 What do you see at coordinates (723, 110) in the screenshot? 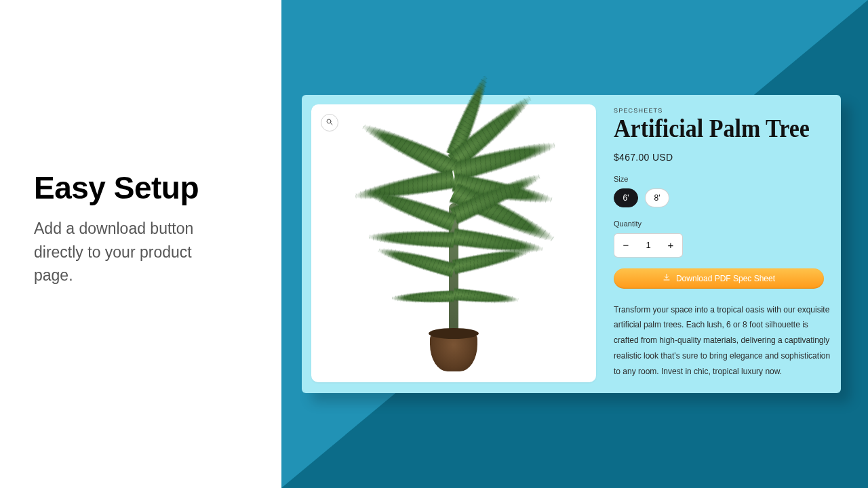
I see `product-overline: SPECSHEETS` at bounding box center [723, 110].